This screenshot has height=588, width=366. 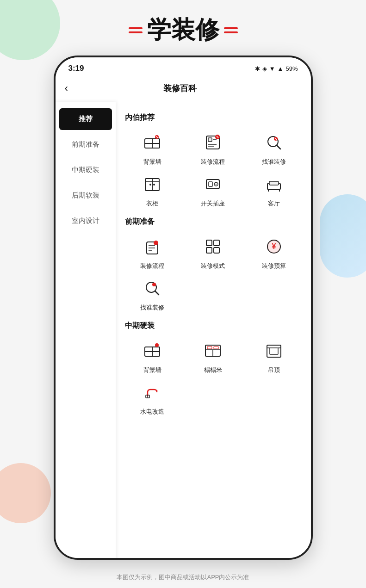 What do you see at coordinates (274, 148) in the screenshot?
I see `item-find-decorator: 找谁装修` at bounding box center [274, 148].